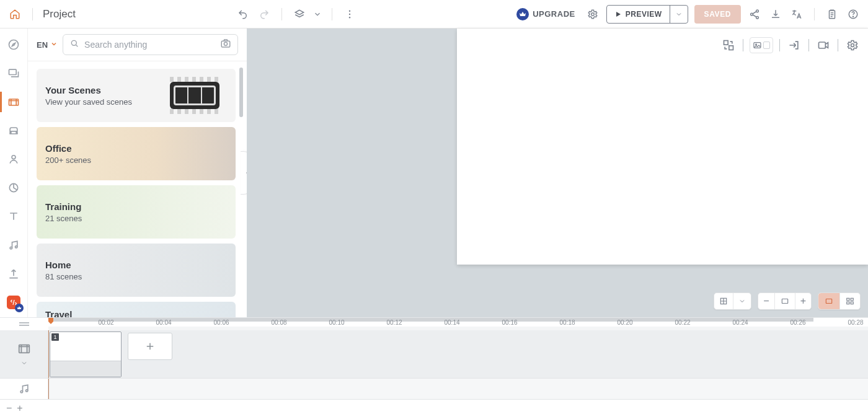  What do you see at coordinates (766, 45) in the screenshot?
I see `color-swatch` at bounding box center [766, 45].